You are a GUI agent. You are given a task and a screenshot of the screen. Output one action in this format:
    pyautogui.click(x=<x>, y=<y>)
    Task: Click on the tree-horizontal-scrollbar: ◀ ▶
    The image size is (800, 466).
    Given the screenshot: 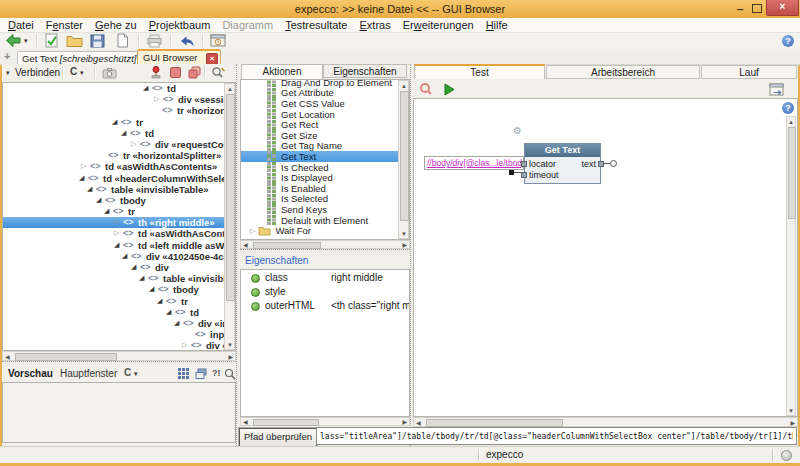 What is the action you would take?
    pyautogui.click(x=119, y=356)
    